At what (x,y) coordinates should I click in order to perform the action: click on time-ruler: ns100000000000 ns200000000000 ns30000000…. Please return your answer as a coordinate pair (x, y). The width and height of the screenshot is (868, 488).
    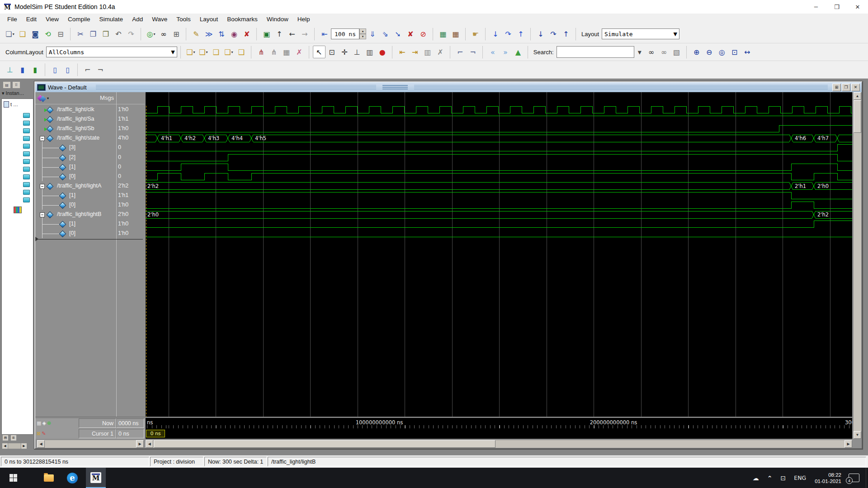
    Looking at the image, I should click on (499, 423).